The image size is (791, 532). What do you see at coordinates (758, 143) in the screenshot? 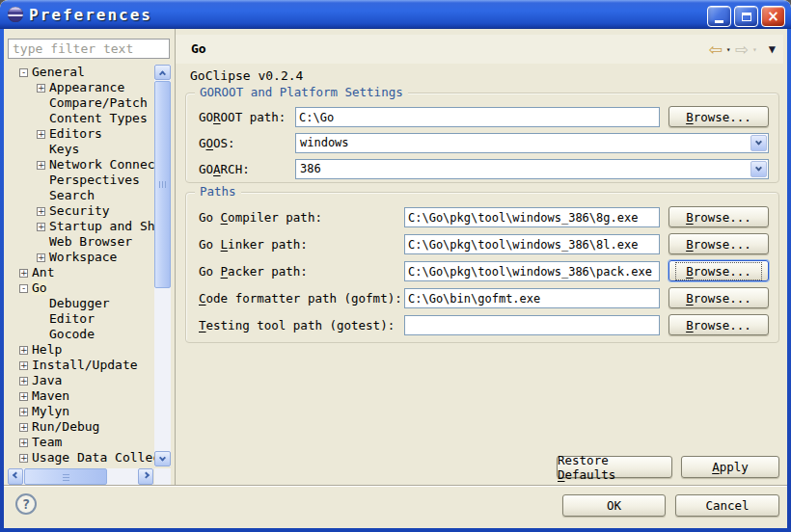
I see `chevron-down-icon` at bounding box center [758, 143].